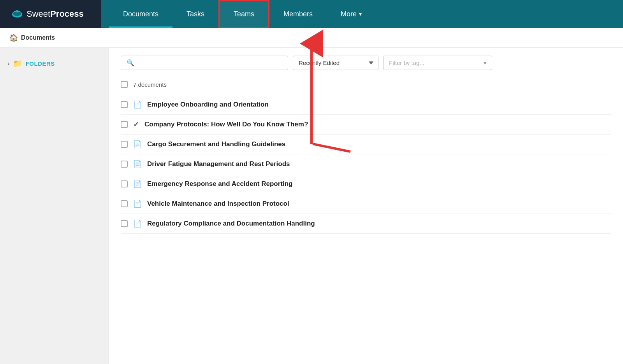  I want to click on folders-item: › 📁 FOLDERS, so click(55, 63).